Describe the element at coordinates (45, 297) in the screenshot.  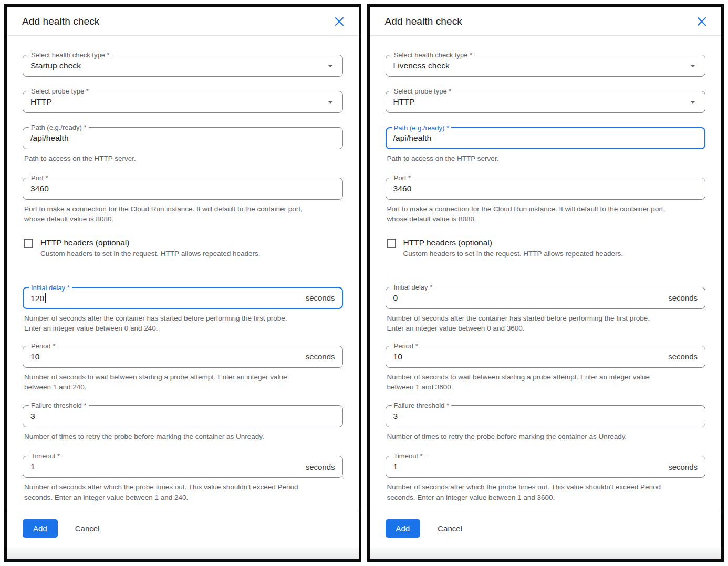
I see `text-cursor` at that location.